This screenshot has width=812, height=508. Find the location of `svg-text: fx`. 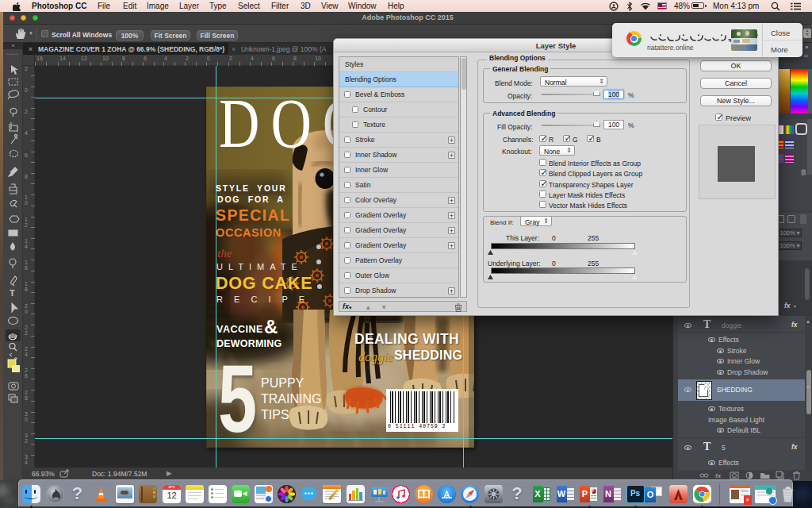

svg-text: fx is located at coordinates (718, 476).